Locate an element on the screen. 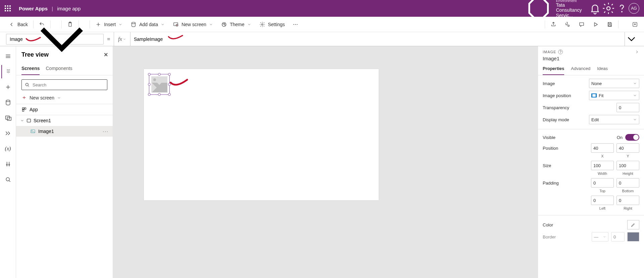 Image resolution: width=644 pixels, height=278 pixels. prop-size-label: Size is located at coordinates (567, 165).